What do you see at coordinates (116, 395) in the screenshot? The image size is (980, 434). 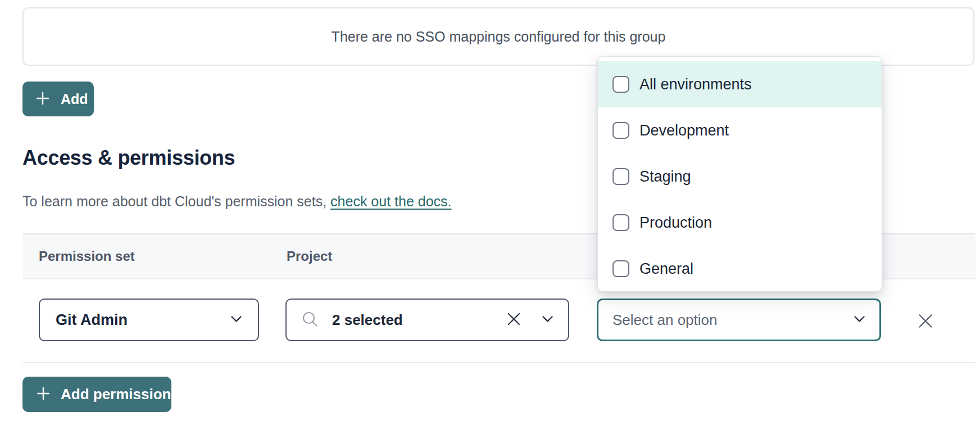 I see `add-permission-label: Add permission` at bounding box center [116, 395].